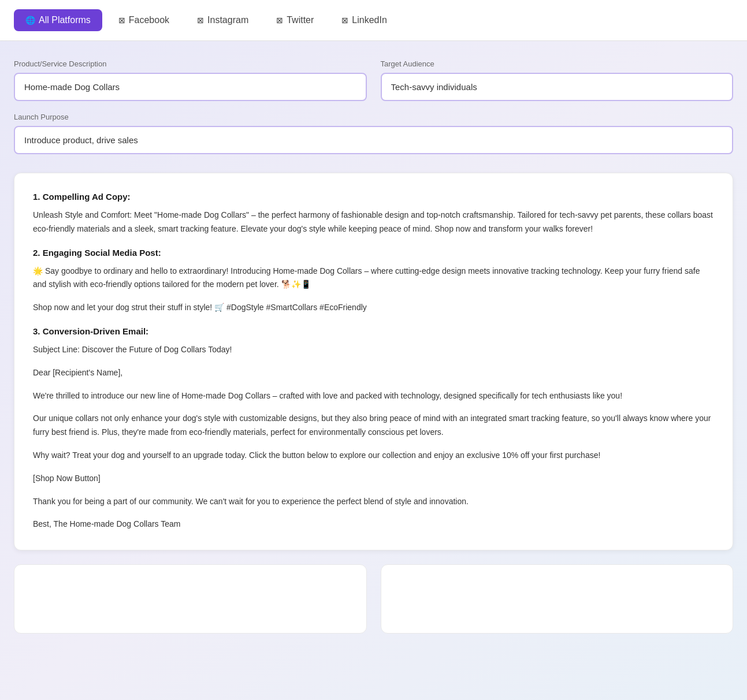 This screenshot has height=700, width=747. I want to click on tab-twitter: ⊠ Twitter, so click(295, 20).